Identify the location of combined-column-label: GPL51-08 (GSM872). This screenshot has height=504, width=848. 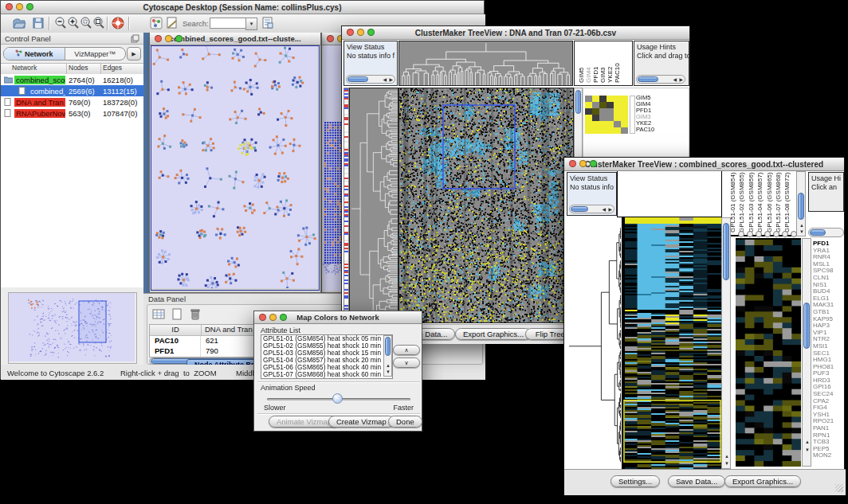
(787, 202).